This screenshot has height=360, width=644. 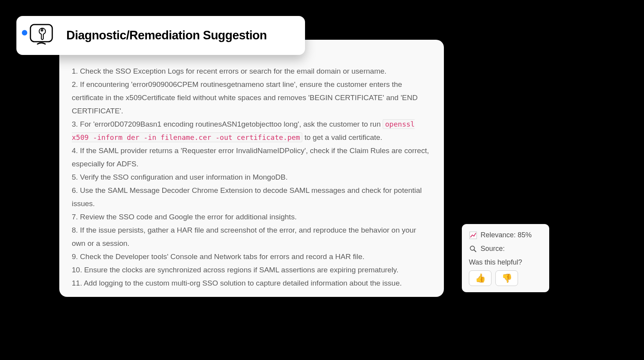 I want to click on step-10: 10. Ensure the clocks are synchronized a…, so click(x=252, y=270).